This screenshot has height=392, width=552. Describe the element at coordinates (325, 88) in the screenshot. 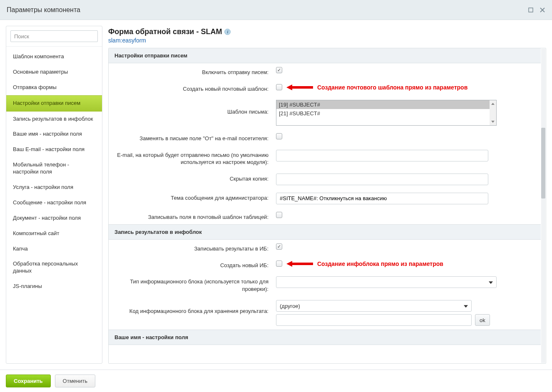

I see `row-create-template: Создать новый почтовый шаблон: Создание …` at that location.